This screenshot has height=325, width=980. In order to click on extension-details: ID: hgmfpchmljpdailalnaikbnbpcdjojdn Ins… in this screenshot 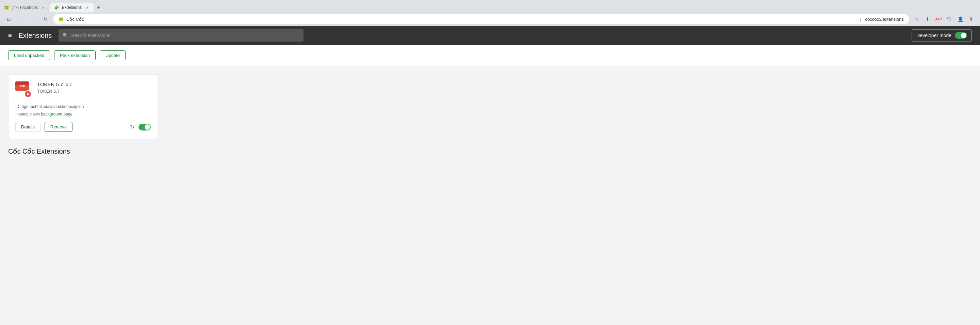, I will do `click(83, 110)`.